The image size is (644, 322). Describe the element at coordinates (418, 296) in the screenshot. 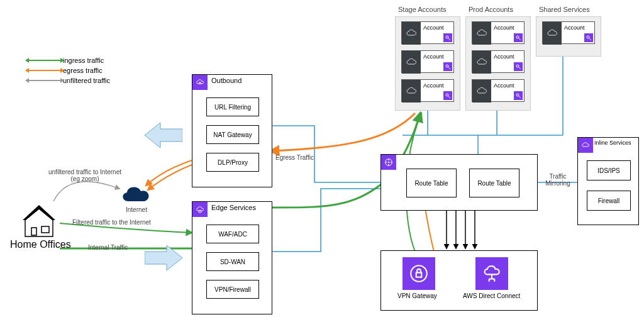

I see `vpn-gateway-label: VPN Gateway` at that location.